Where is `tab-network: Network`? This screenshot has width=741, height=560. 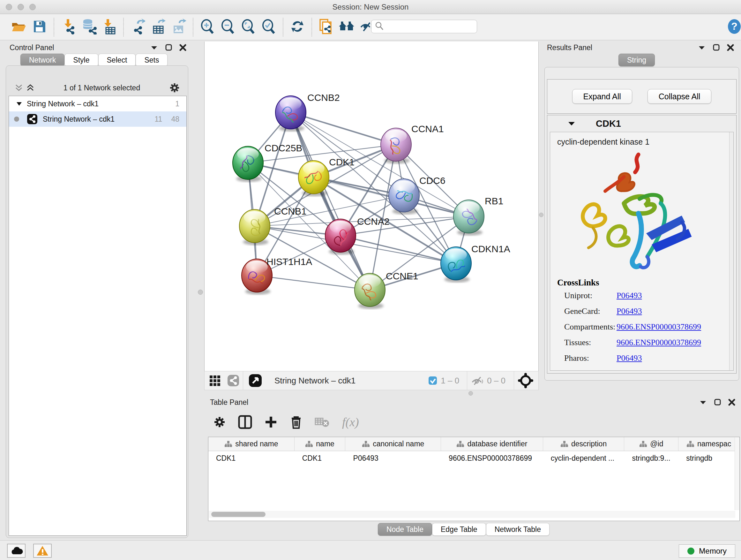 tab-network: Network is located at coordinates (42, 60).